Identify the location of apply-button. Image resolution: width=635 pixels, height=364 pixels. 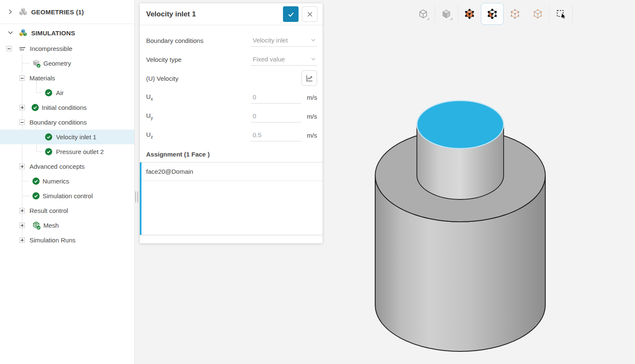
(291, 14).